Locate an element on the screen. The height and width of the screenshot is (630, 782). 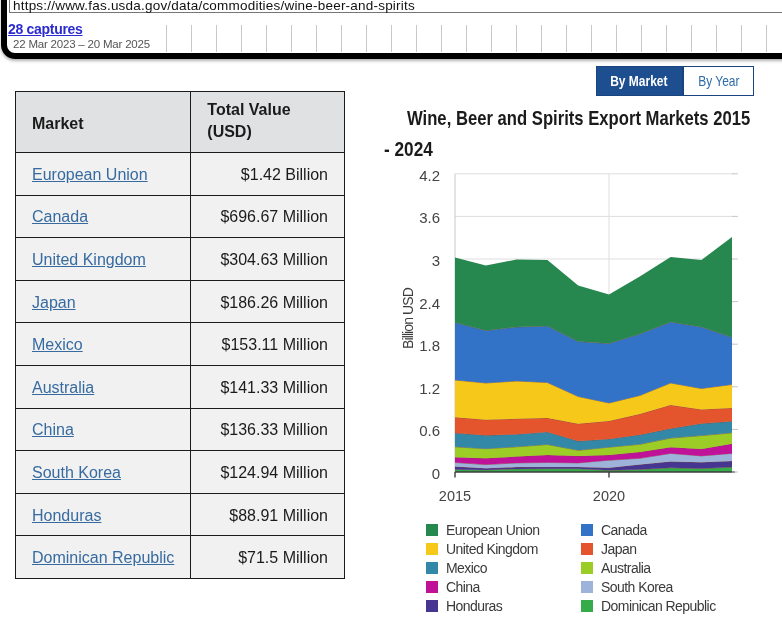
svg-text: 2020 is located at coordinates (609, 496).